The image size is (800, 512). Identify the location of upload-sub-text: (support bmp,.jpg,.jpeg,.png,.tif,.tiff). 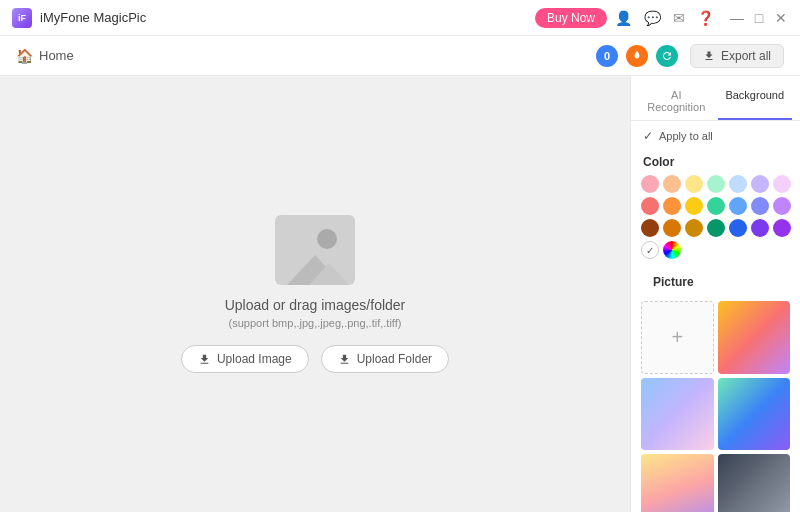
(316, 323).